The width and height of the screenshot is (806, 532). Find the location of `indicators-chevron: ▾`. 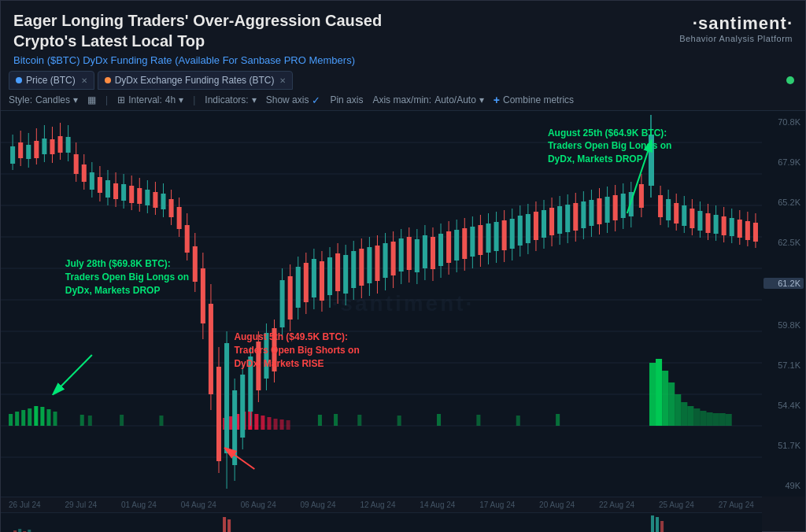

indicators-chevron: ▾ is located at coordinates (254, 100).